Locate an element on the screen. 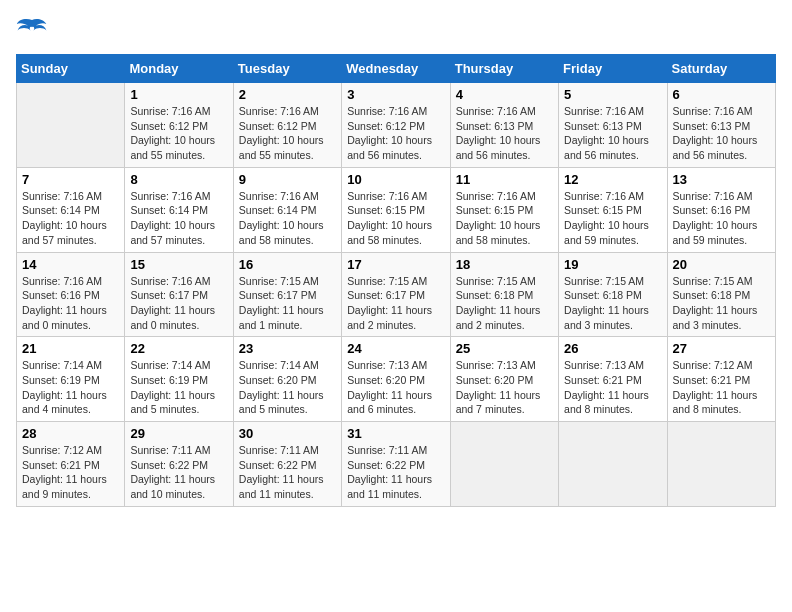 The width and height of the screenshot is (792, 612). day-number: 24 is located at coordinates (396, 348).